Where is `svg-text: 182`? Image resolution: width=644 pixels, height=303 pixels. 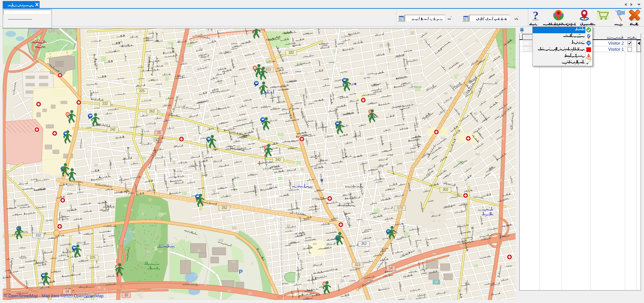
svg-text: 182 is located at coordinates (291, 52).